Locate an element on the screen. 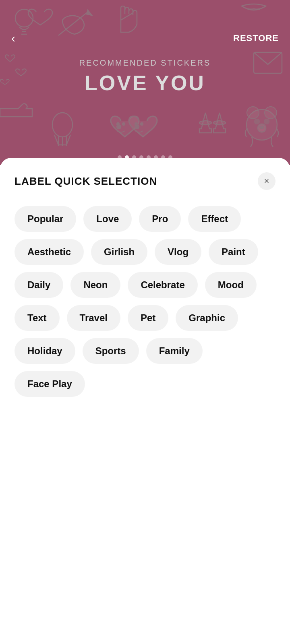 The image size is (290, 644). tag-celebrate: Celebrate is located at coordinates (163, 285).